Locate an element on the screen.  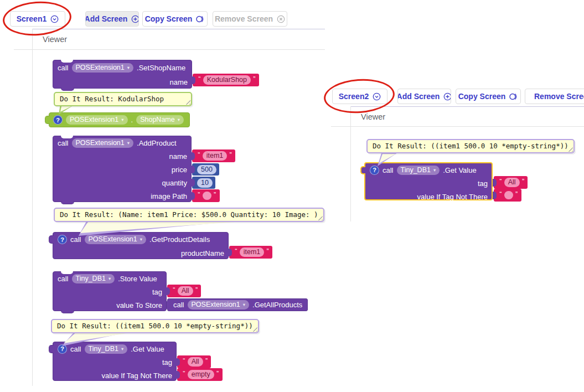
number-block-10: 10 is located at coordinates (204, 183).